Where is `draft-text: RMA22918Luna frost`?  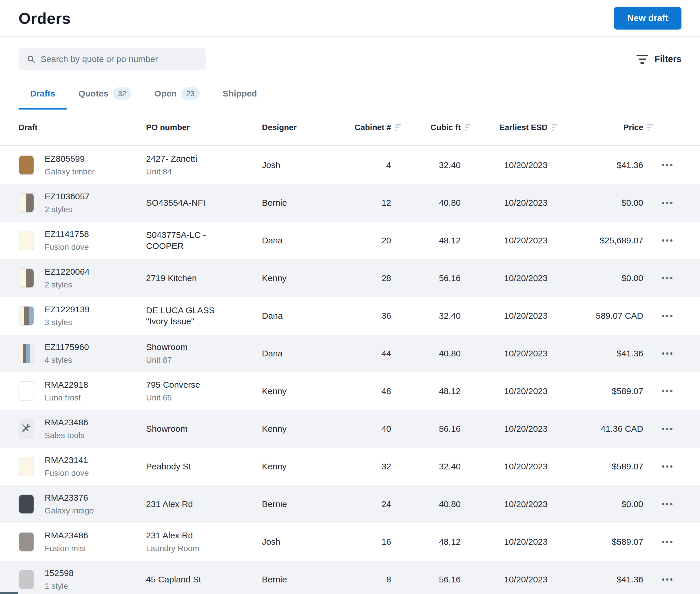
draft-text: RMA22918Luna frost is located at coordinates (67, 391).